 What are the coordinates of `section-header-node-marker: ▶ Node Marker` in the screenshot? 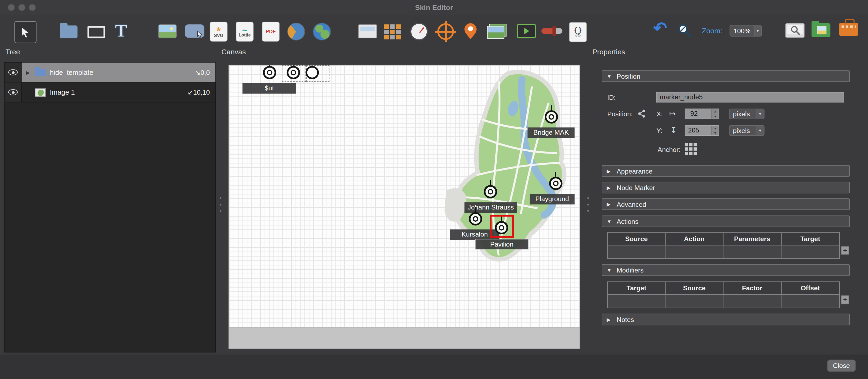 It's located at (726, 187).